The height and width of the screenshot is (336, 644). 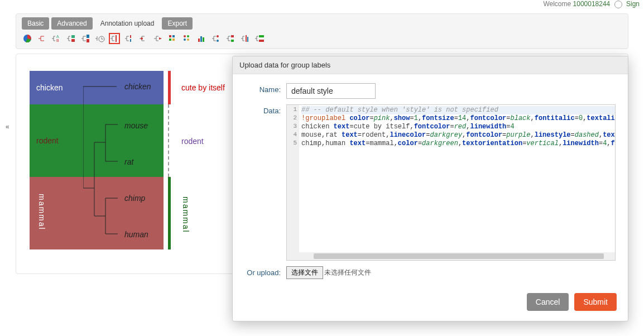 I want to click on main-tabs: Basic Advanced Annotation upload Export, so click(x=322, y=23).